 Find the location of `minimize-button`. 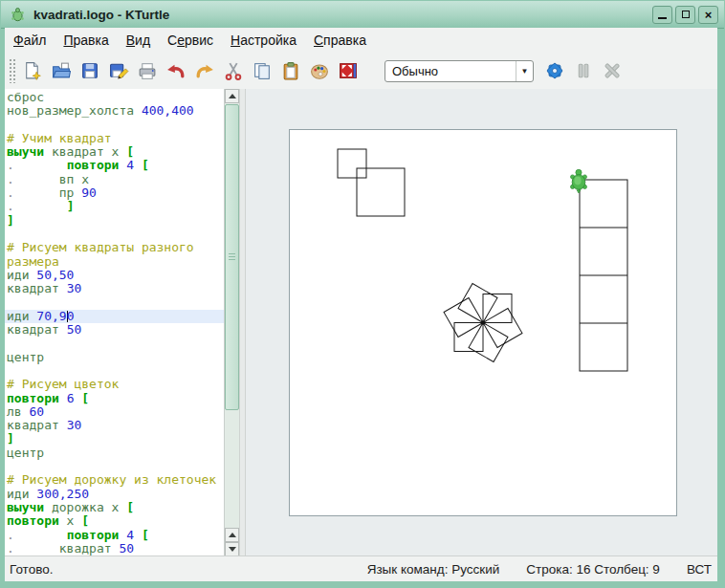

minimize-button is located at coordinates (662, 15).